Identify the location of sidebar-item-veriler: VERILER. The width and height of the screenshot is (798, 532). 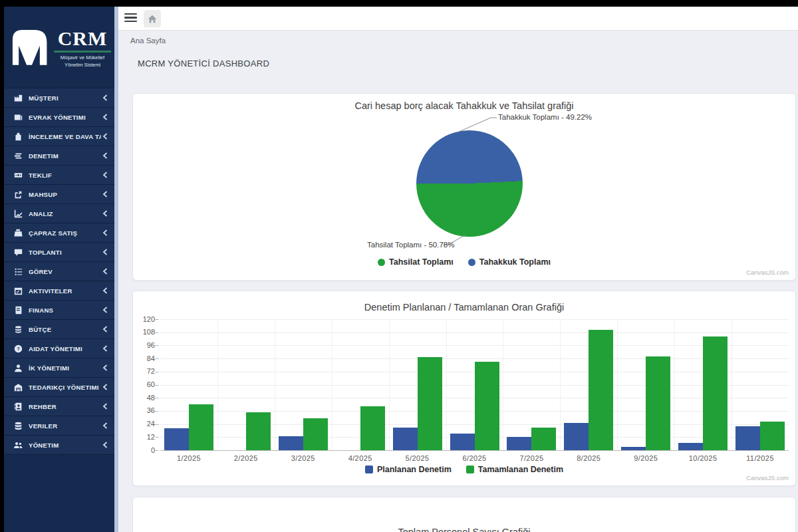
(59, 426).